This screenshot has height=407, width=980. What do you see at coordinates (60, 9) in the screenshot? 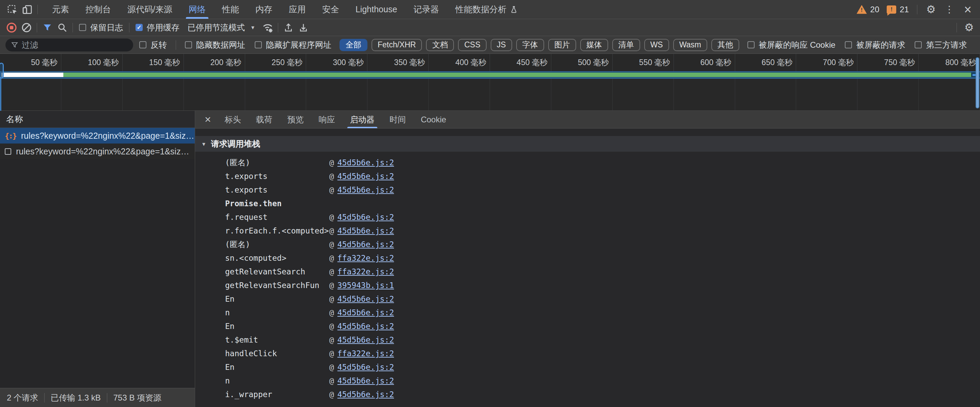
I see `panel-tab: 元素` at bounding box center [60, 9].